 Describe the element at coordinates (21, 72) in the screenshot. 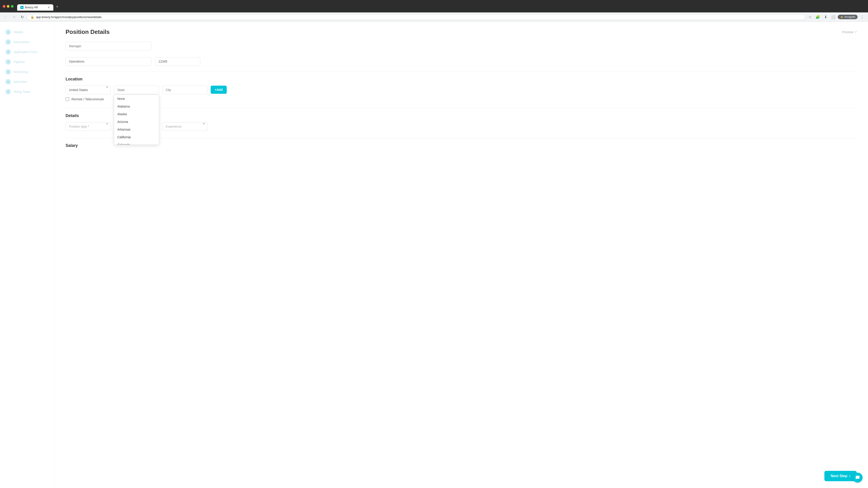

I see `sidebar-label-screening: Screening` at that location.